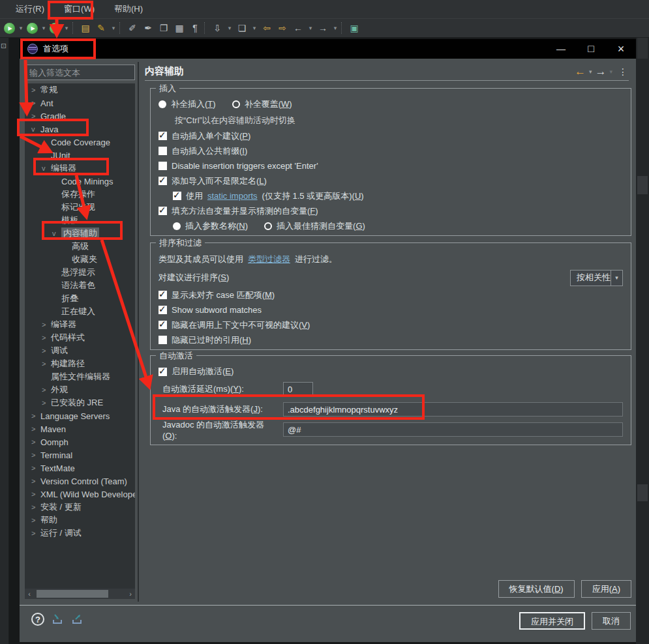  Describe the element at coordinates (4, 46) in the screenshot. I see `restore-view-icon: ⊡` at that location.